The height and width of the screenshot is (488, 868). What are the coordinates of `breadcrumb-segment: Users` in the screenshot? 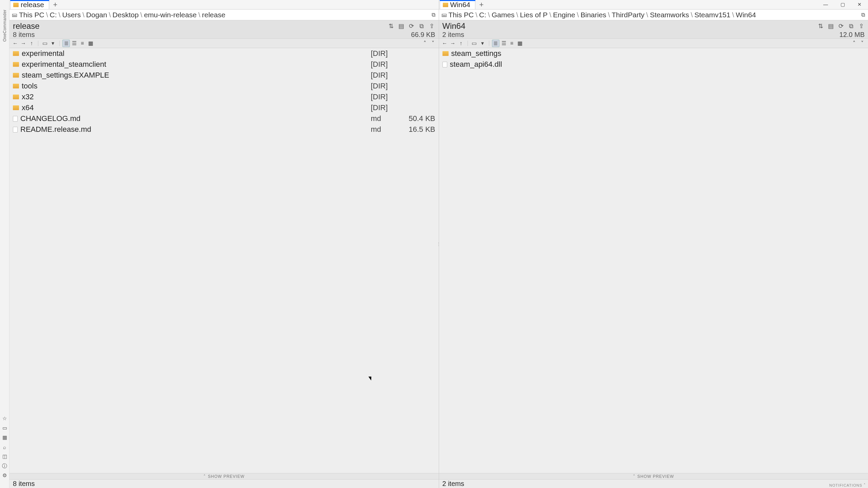 It's located at (71, 15).